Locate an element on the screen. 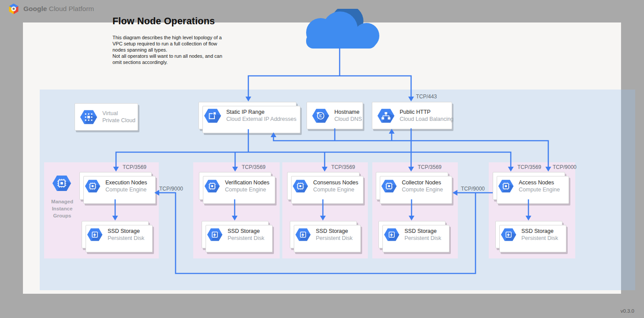 This screenshot has width=644, height=318. brand-text: Google Cloud Platform is located at coordinates (59, 9).